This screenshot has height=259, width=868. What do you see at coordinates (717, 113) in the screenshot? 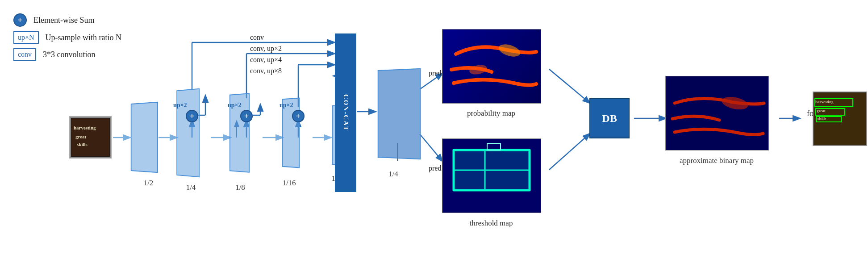
I see `binary-map-canvas` at bounding box center [717, 113].